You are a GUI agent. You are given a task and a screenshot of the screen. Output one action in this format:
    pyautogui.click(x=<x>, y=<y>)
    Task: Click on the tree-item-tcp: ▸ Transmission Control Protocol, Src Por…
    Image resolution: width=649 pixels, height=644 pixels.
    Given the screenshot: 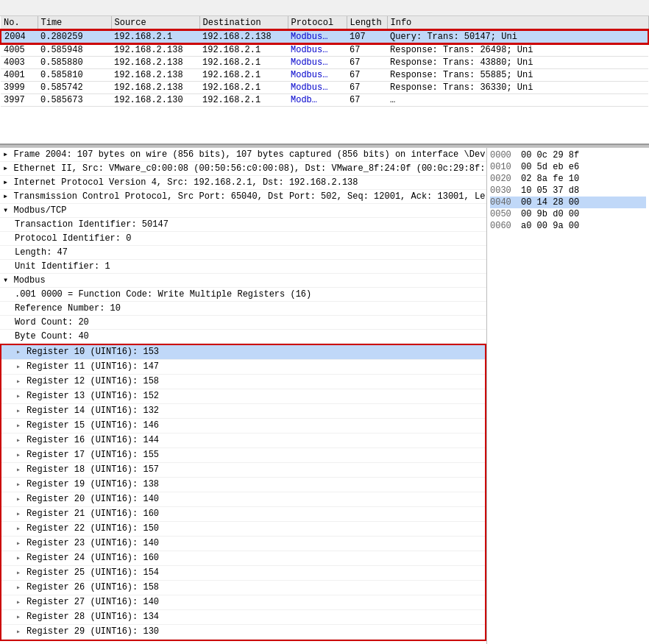 What is the action you would take?
    pyautogui.click(x=243, y=197)
    